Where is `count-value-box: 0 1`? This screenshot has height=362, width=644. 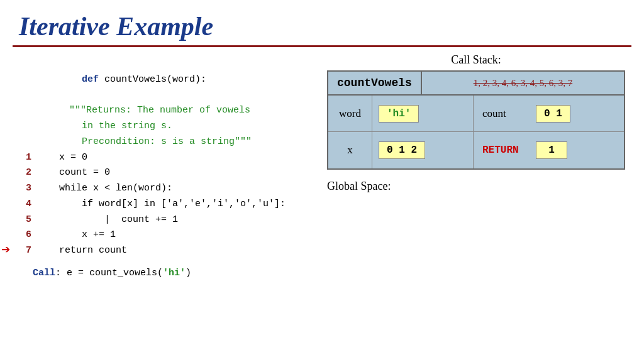 count-value-box: 0 1 is located at coordinates (553, 114).